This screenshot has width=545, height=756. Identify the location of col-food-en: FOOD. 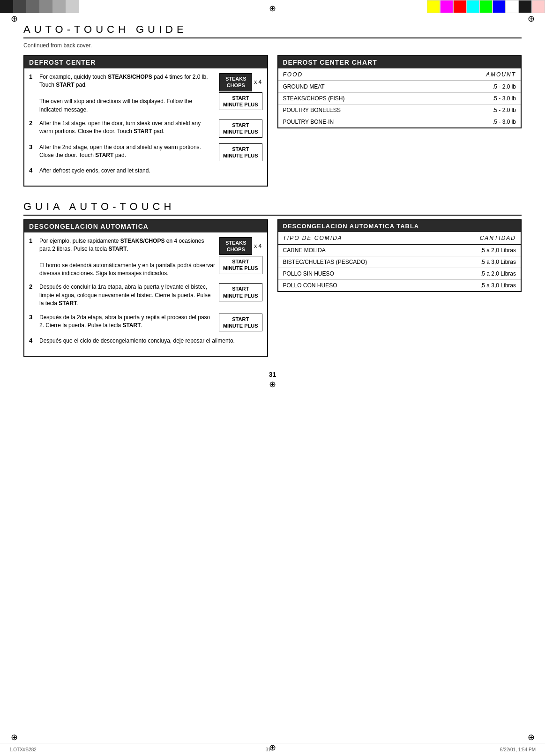
(356, 75).